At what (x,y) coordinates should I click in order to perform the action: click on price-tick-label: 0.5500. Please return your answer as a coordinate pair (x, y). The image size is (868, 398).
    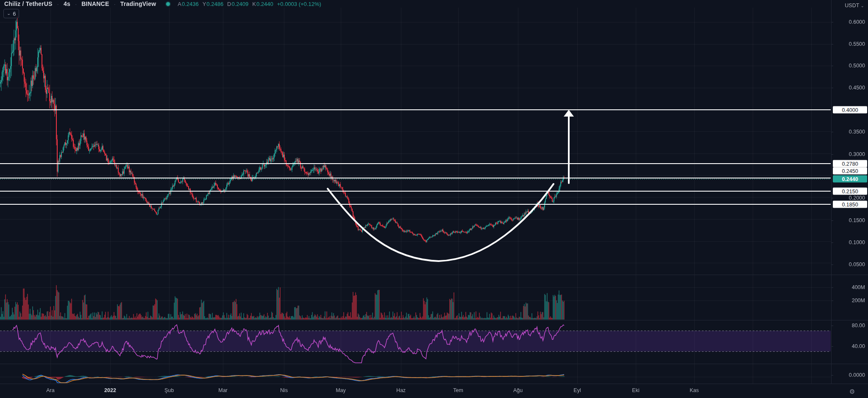
    Looking at the image, I should click on (857, 44).